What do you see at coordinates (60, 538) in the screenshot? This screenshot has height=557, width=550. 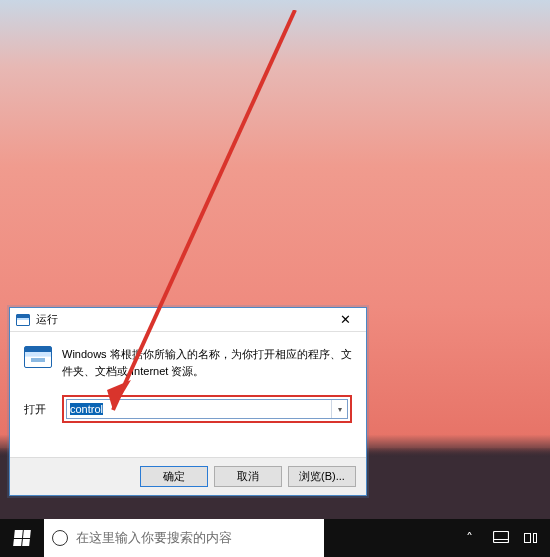 I see `cortana-icon` at bounding box center [60, 538].